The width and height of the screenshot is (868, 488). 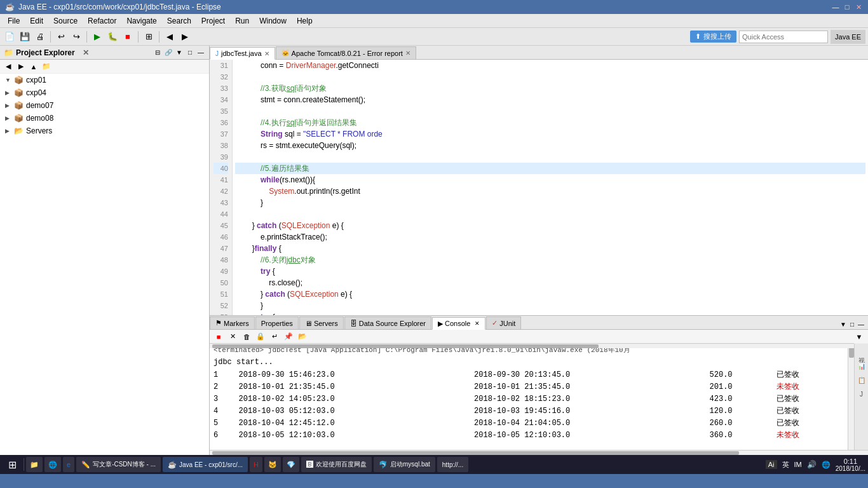 I want to click on forward-button: ▶, so click(x=21, y=67).